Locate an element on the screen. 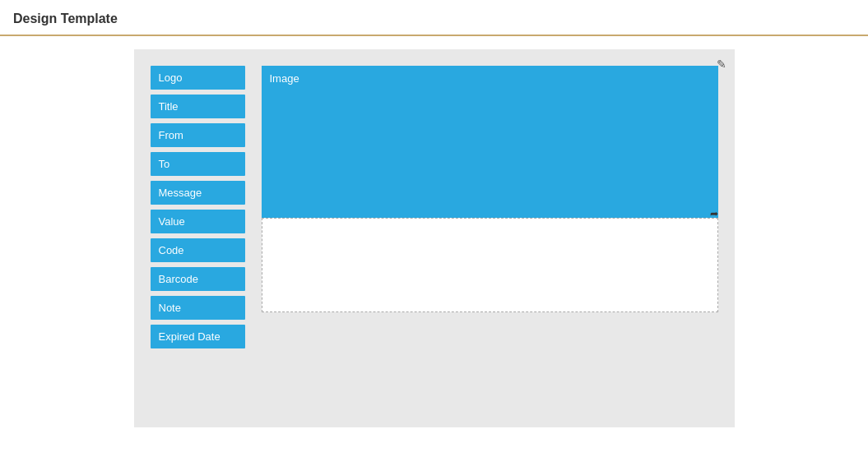 The image size is (868, 466). btn-expired-date: Expired Date is located at coordinates (197, 337).